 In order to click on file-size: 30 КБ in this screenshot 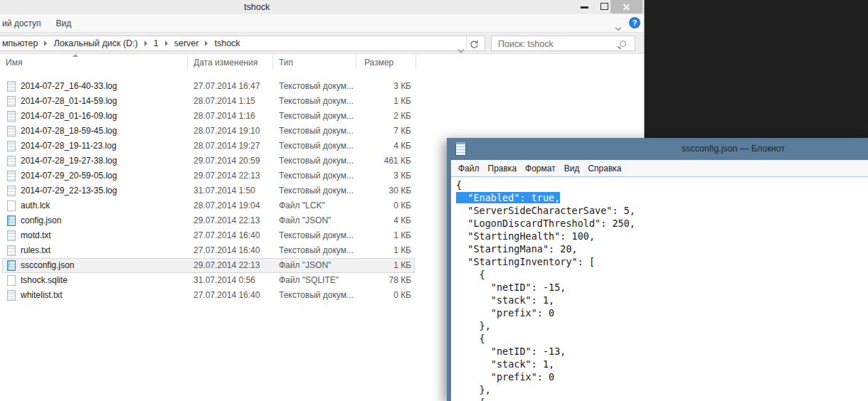, I will do `click(369, 191)`.